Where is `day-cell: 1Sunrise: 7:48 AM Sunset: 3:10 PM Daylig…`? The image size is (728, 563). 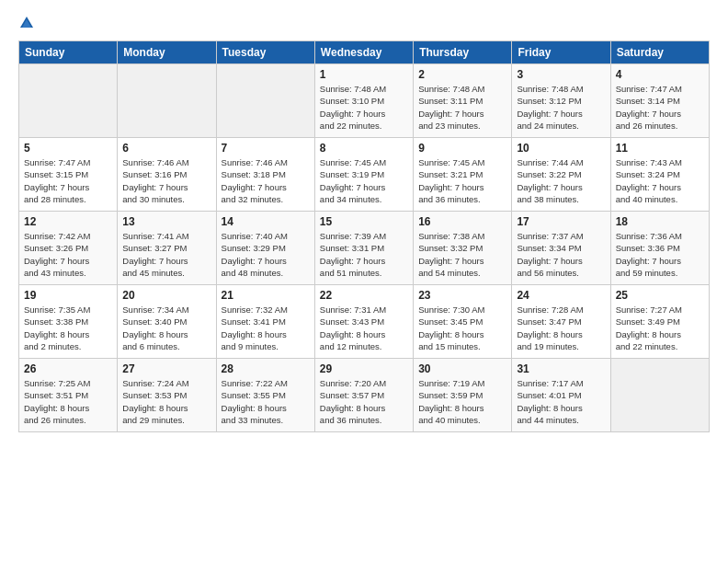 day-cell: 1Sunrise: 7:48 AM Sunset: 3:10 PM Daylig… is located at coordinates (364, 101).